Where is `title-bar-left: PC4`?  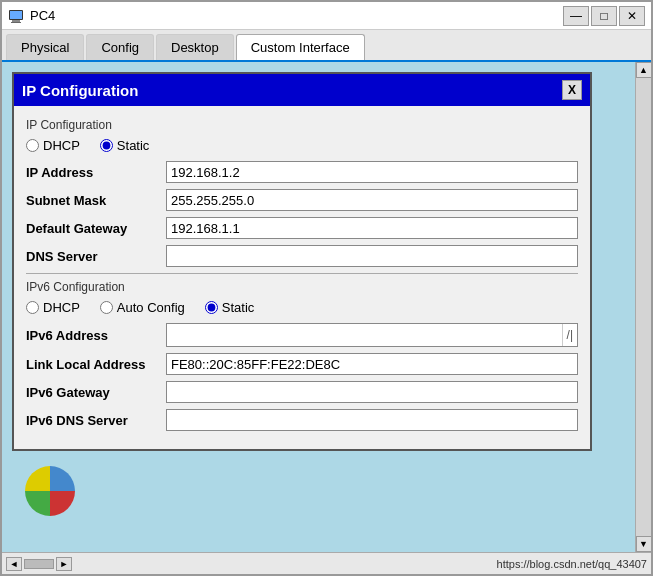
title-bar-left: PC4 is located at coordinates (32, 16).